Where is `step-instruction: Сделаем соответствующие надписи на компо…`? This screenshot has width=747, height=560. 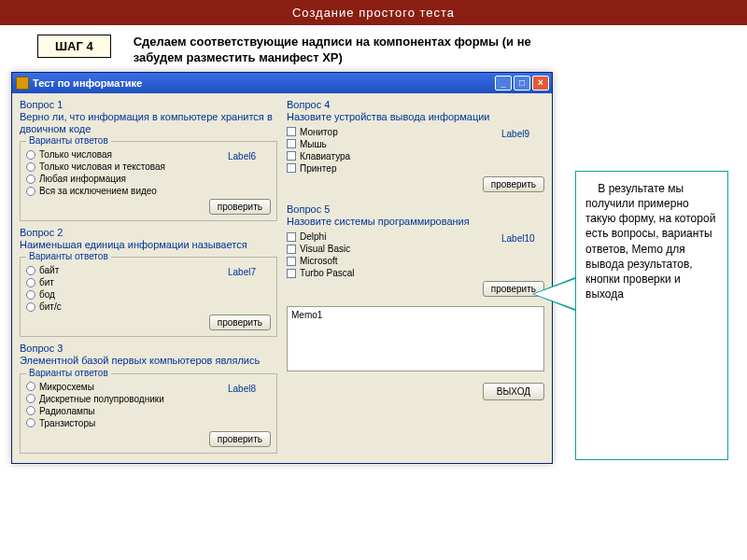 step-instruction: Сделаем соответствующие надписи на компо… is located at coordinates (344, 50).